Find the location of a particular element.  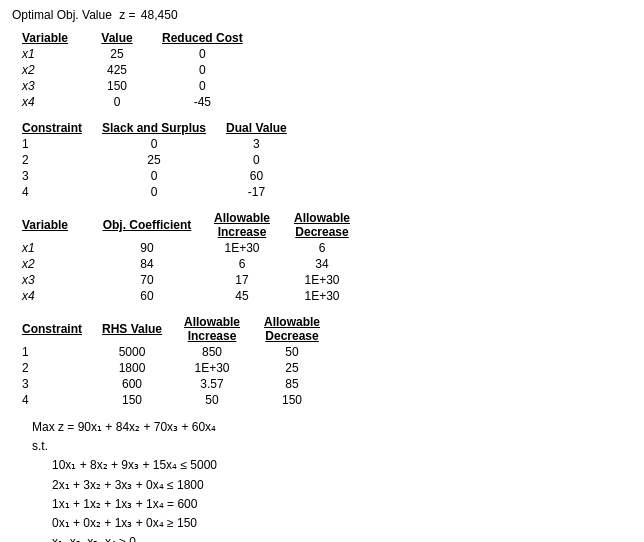

sv-var: x2 is located at coordinates (52, 264).